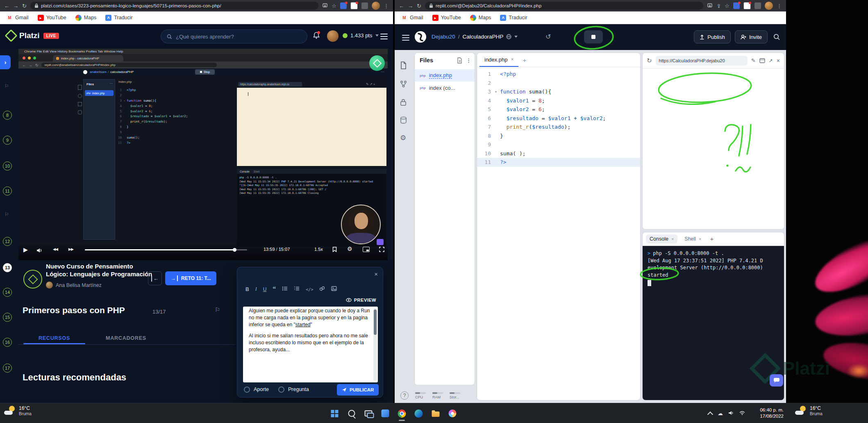 Image resolution: width=868 pixels, height=423 pixels. I want to click on taskbar2-weather-widget: 16°C Bruma, so click(809, 411).